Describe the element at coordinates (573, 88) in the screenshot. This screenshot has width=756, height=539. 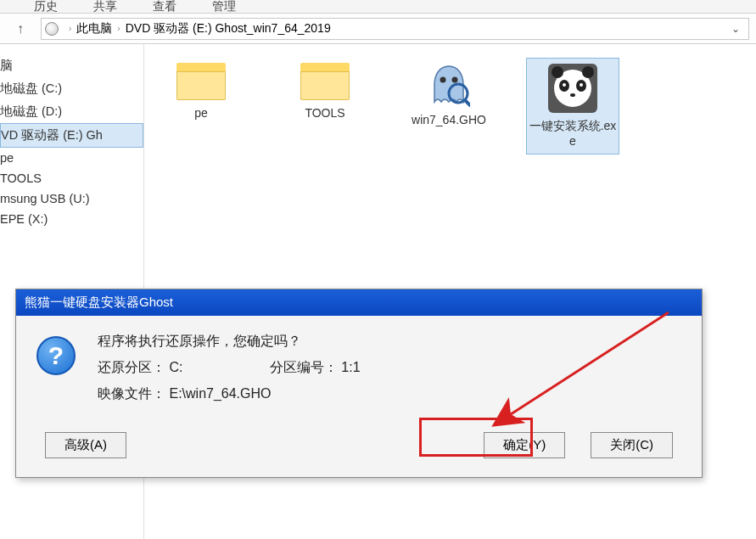
I see `panda-icon` at that location.